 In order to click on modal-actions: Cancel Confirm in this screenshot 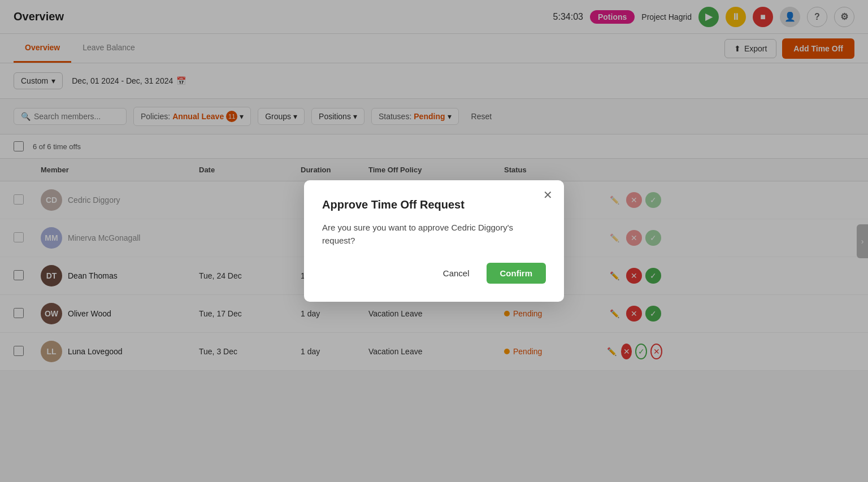, I will do `click(434, 273)`.